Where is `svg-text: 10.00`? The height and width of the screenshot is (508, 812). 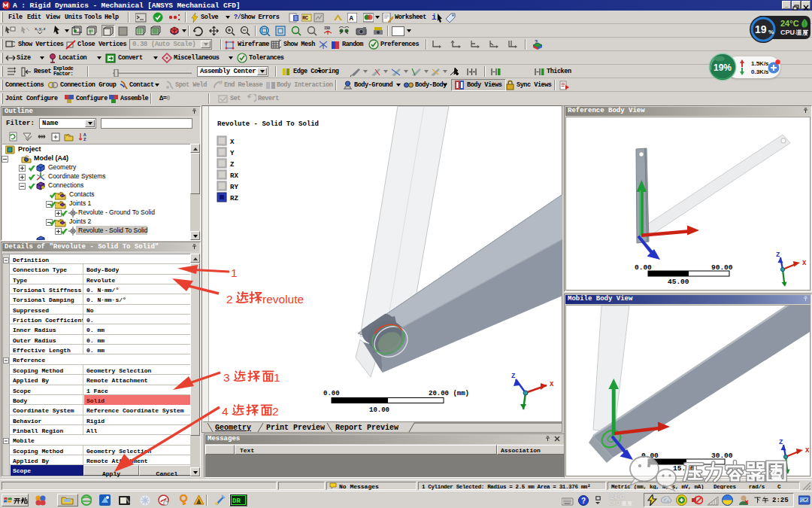 svg-text: 10.00 is located at coordinates (379, 410).